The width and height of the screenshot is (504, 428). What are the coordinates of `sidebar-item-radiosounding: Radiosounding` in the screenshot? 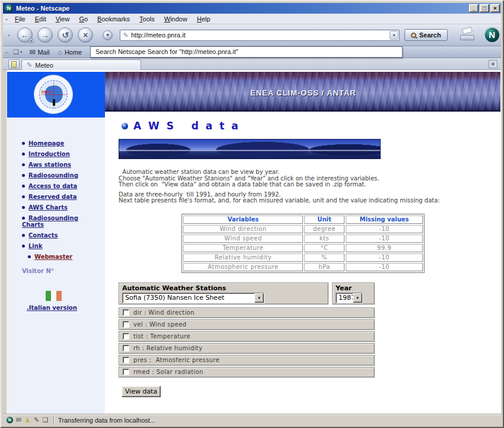 It's located at (59, 176).